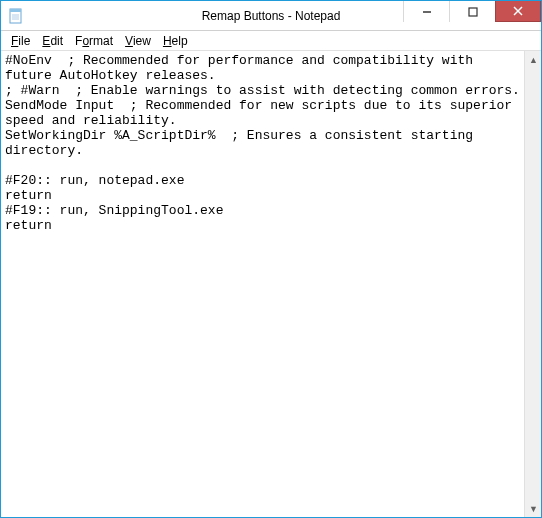 Image resolution: width=542 pixels, height=518 pixels. Describe the element at coordinates (271, 41) in the screenshot. I see `menu-bar: File Edit Format View Help` at that location.